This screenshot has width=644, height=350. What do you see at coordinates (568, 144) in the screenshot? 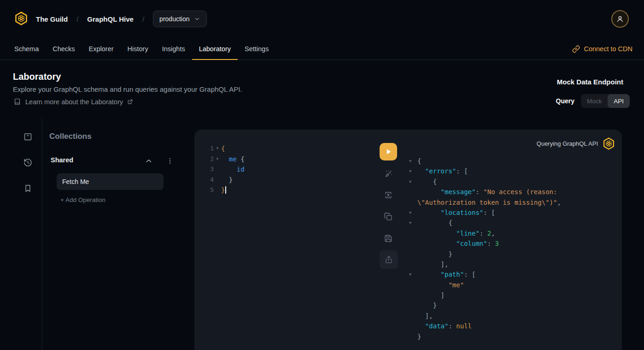
I see `response-status-label: Querying GraphQL API` at bounding box center [568, 144].